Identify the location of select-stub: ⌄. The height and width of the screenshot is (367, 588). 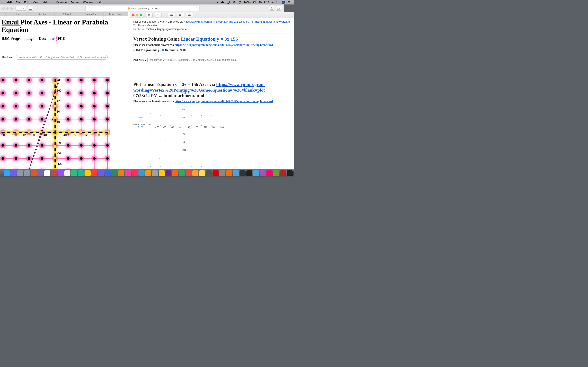
(163, 50).